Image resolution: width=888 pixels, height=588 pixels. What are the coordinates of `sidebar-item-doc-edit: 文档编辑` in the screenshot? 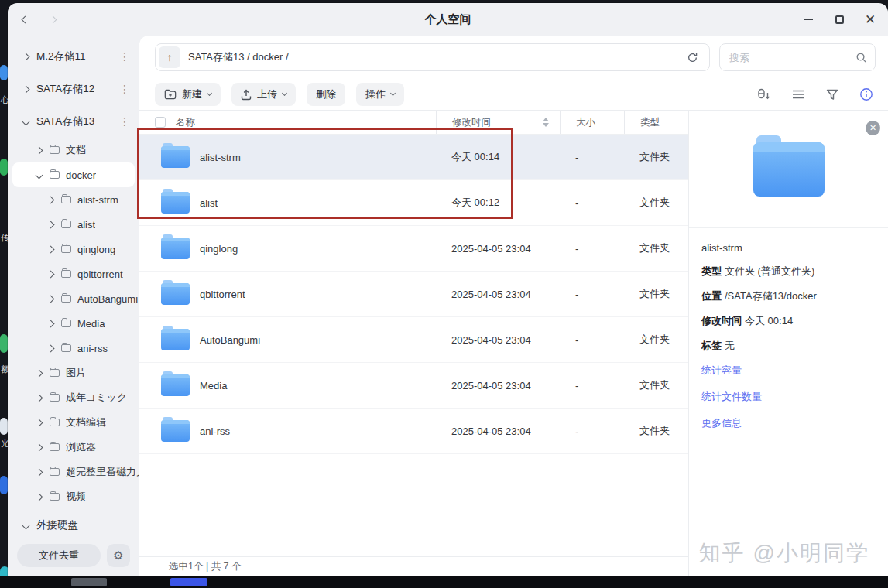 It's located at (74, 422).